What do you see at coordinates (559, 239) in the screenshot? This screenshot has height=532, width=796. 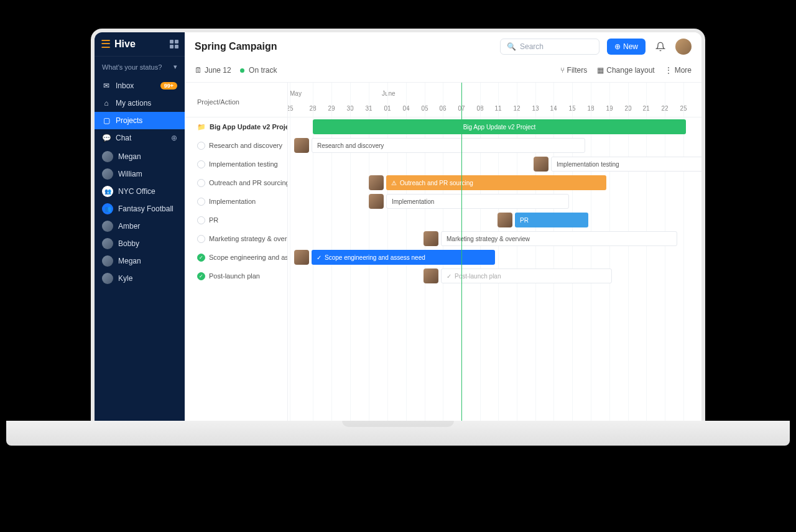 I see `task-bar: Marketing strategy & overview` at bounding box center [559, 239].